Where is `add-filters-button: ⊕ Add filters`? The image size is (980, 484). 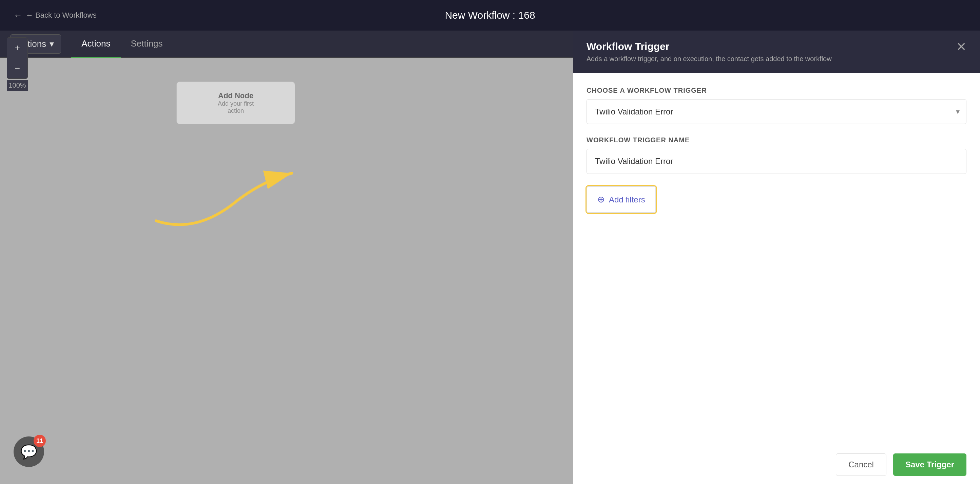
add-filters-button: ⊕ Add filters is located at coordinates (621, 200).